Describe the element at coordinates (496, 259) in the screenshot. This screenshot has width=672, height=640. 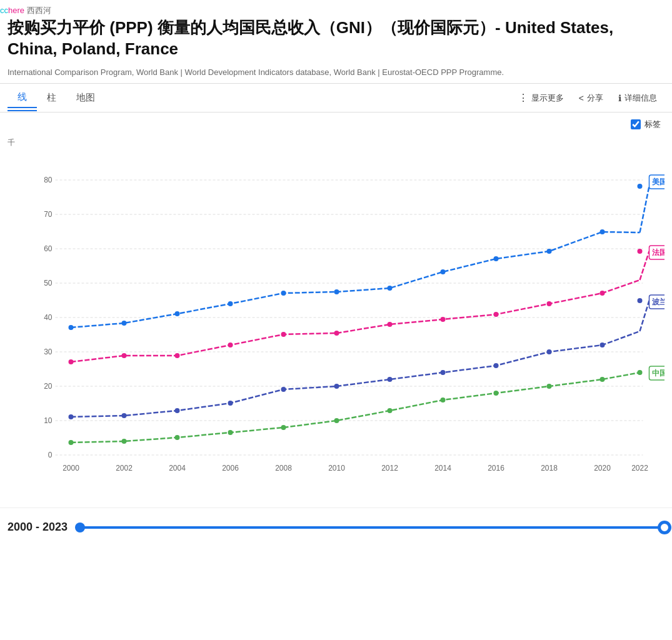
I see `usa-dot-2016` at that location.